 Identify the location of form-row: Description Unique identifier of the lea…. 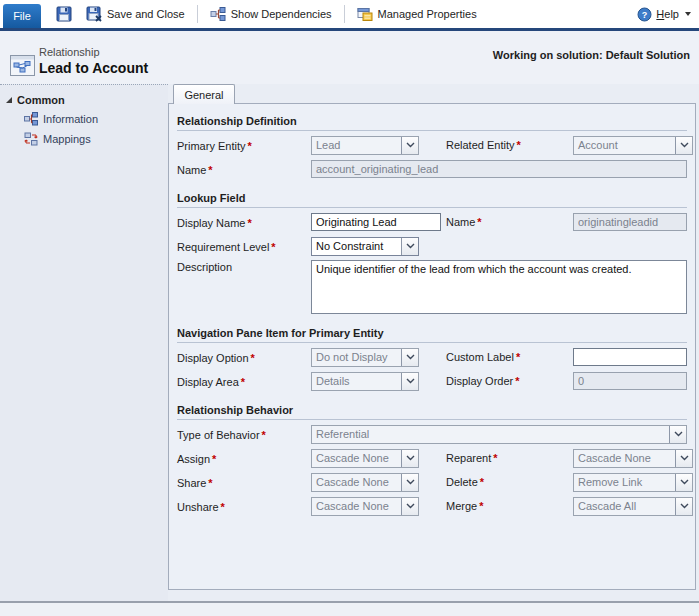
(432, 287).